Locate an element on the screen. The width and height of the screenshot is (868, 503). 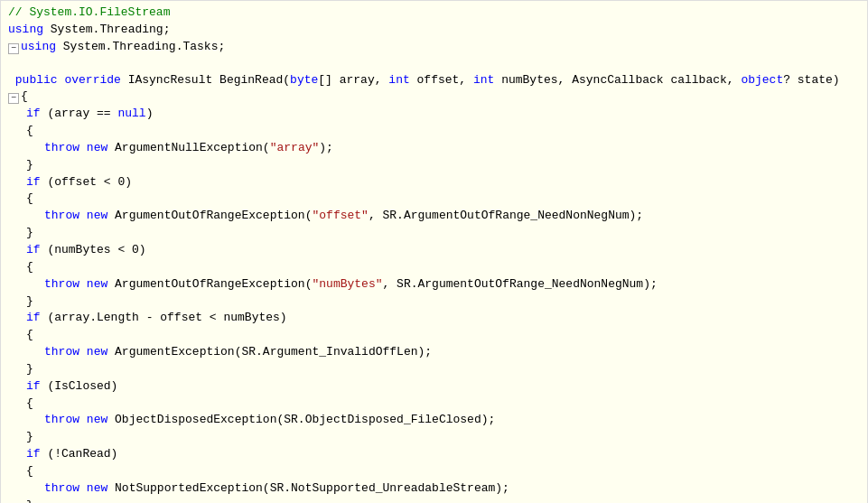
line-text: throw new ArgumentNullException("array")… is located at coordinates (189, 148).